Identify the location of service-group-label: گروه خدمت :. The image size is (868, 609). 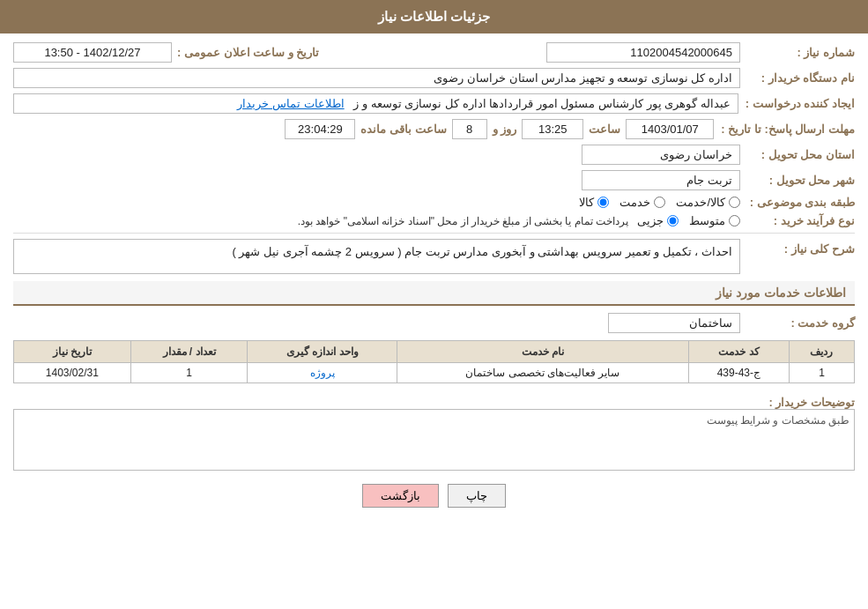
(798, 323).